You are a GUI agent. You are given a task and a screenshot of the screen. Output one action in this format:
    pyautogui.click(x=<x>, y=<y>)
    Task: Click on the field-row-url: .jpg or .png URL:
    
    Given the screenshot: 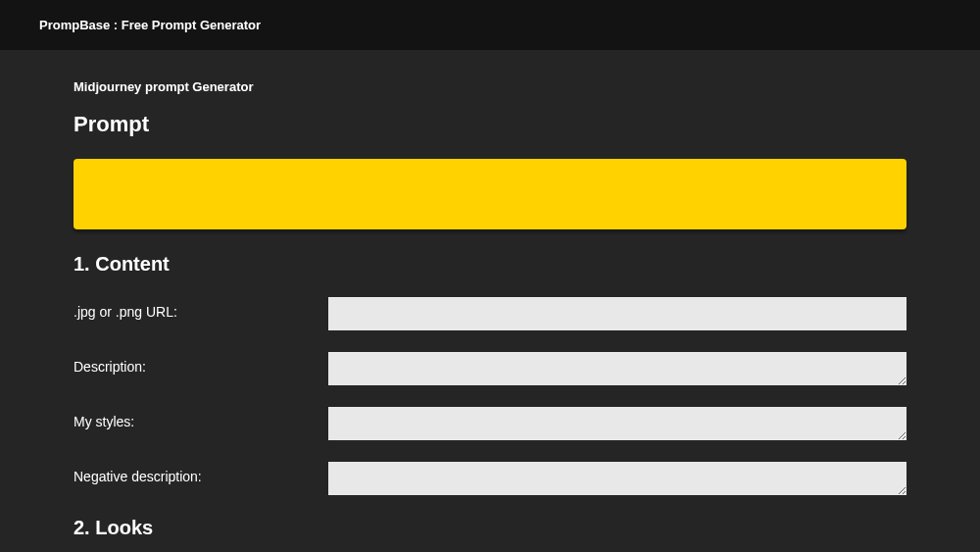 What is the action you would take?
    pyautogui.click(x=490, y=314)
    